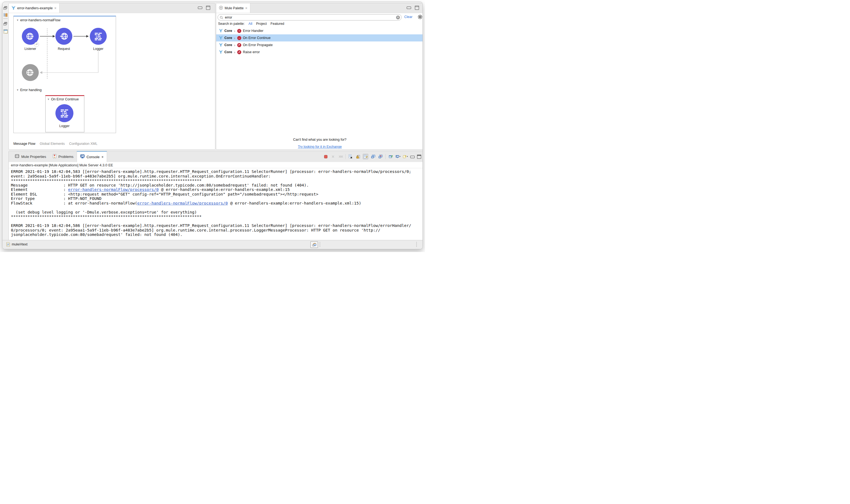 The image size is (850, 504). What do you see at coordinates (251, 52) in the screenshot?
I see `palette-item-label: Raise error` at bounding box center [251, 52].